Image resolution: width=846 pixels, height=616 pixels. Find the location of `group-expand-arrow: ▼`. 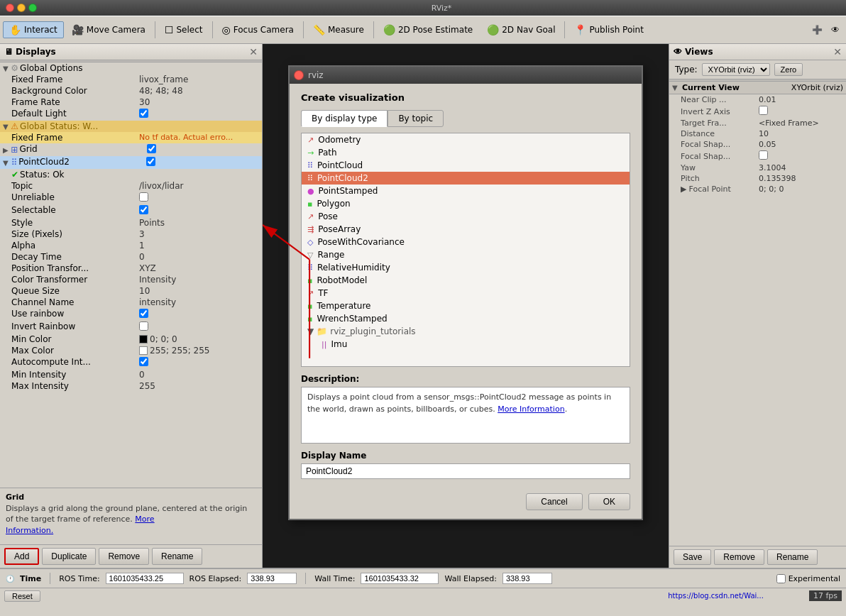

group-expand-arrow: ▼ is located at coordinates (311, 331).